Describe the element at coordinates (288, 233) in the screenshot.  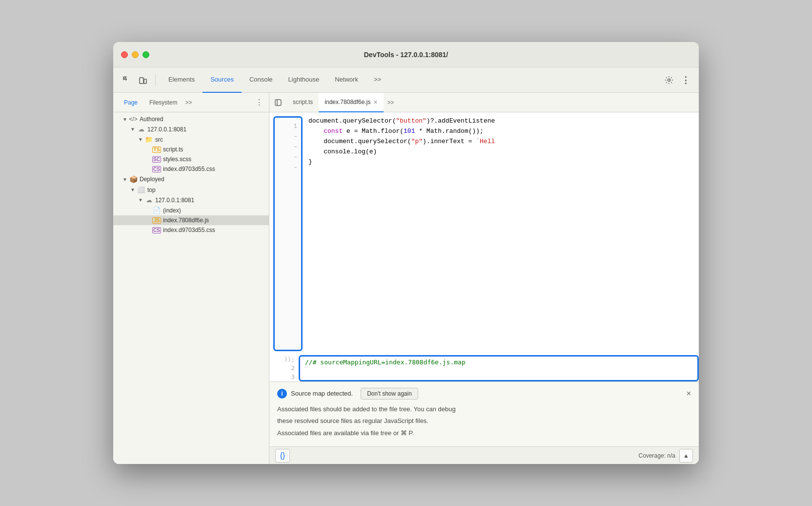
I see `line-numbers: 1 – – – –` at that location.